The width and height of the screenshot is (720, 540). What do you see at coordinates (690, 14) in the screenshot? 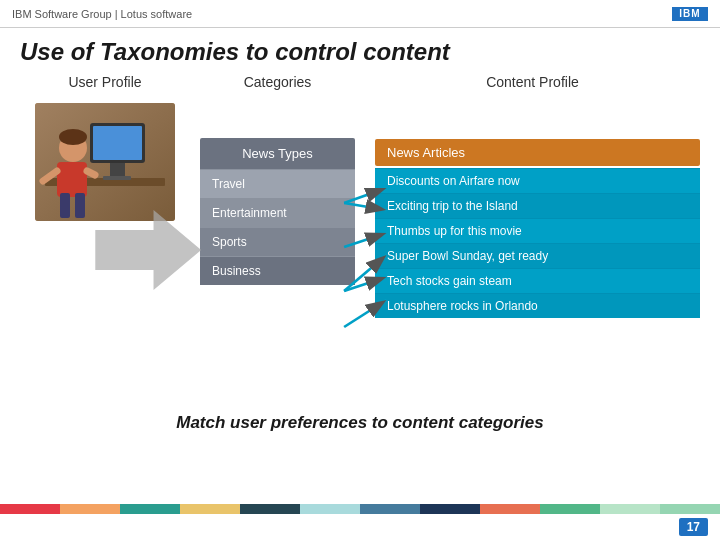
I see `ibm-logo-text: IBM` at bounding box center [690, 14].